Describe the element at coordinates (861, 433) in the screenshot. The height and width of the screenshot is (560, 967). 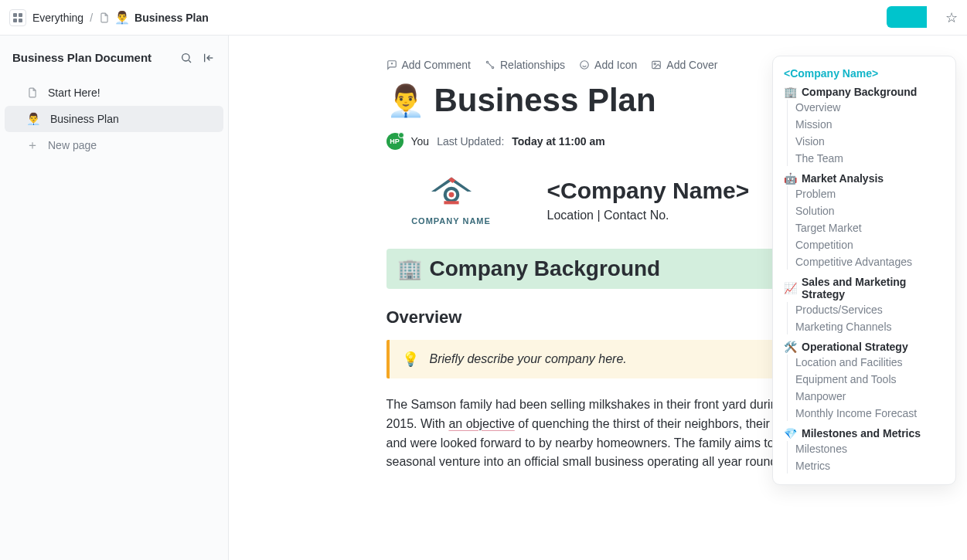
I see `toc-section-title: Milestones and Metrics` at that location.